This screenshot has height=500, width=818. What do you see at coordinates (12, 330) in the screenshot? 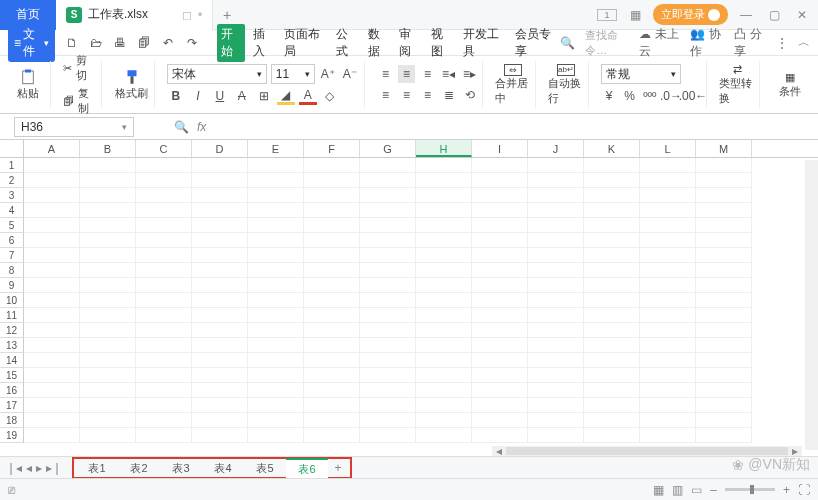
I see `row-header: 12` at bounding box center [12, 330].